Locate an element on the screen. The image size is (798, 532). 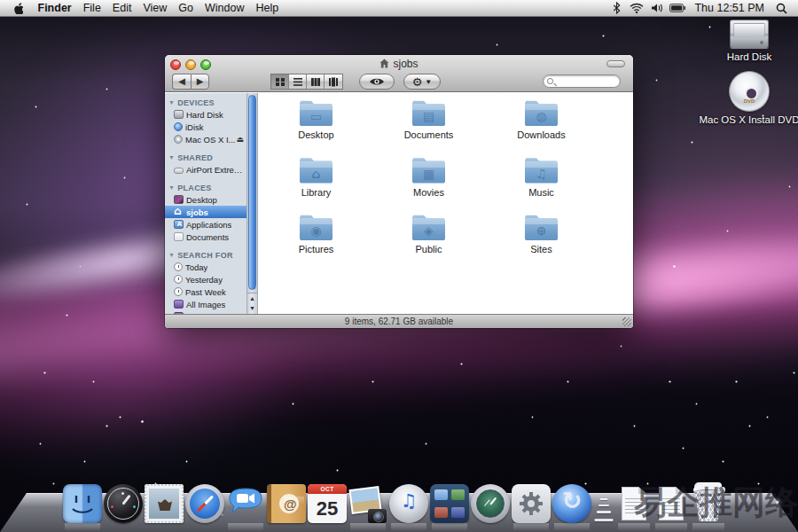
folder-documents: ▤Documents is located at coordinates (429, 128).